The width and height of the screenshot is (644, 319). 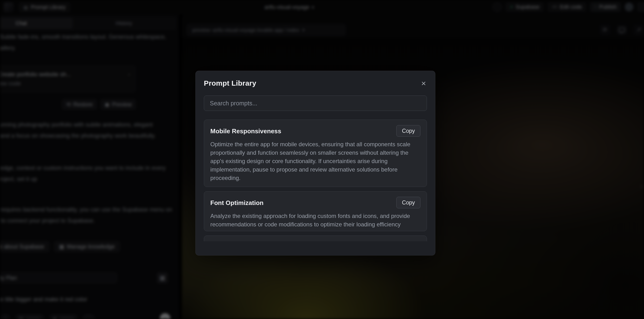 What do you see at coordinates (230, 83) in the screenshot?
I see `modal-title: Prompt Library` at bounding box center [230, 83].